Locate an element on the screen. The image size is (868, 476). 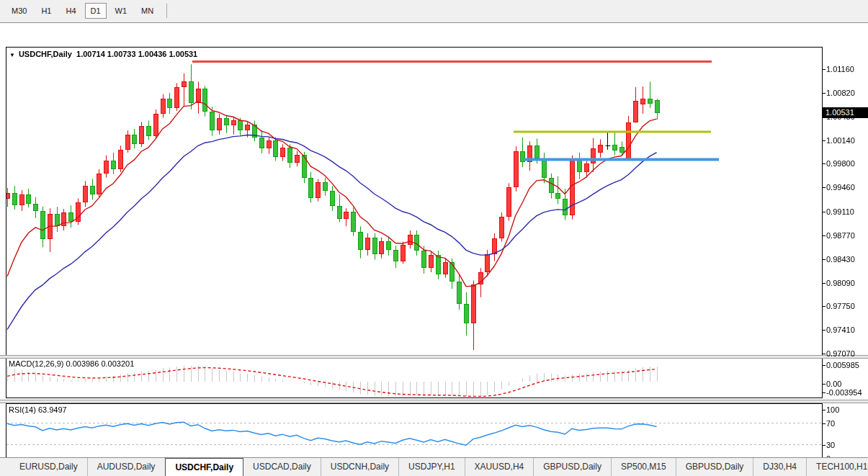
rsi-scale-label: 30 is located at coordinates (831, 445).